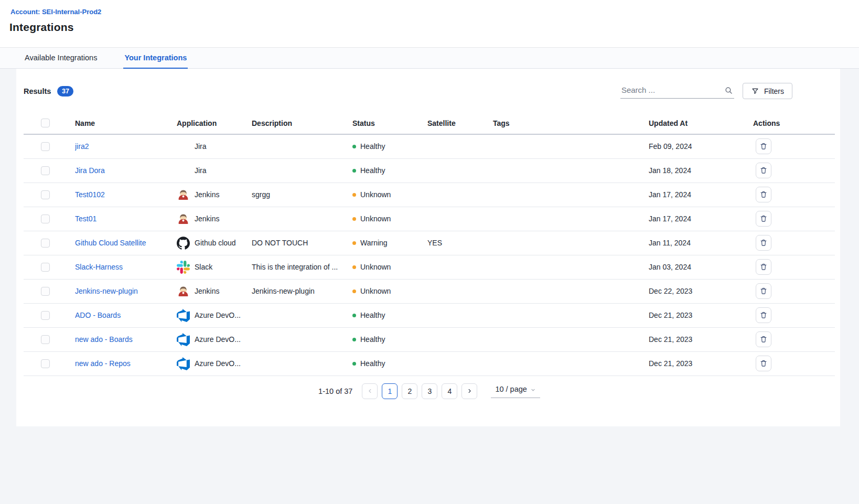  What do you see at coordinates (184, 171) in the screenshot?
I see `jira-logo-icon` at bounding box center [184, 171].